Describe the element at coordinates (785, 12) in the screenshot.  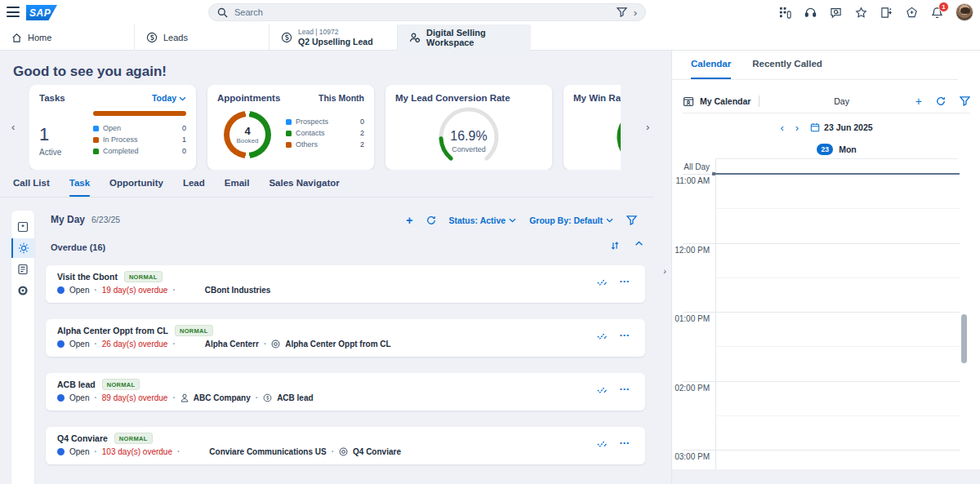
I see `dialpad-phone-icon` at that location.